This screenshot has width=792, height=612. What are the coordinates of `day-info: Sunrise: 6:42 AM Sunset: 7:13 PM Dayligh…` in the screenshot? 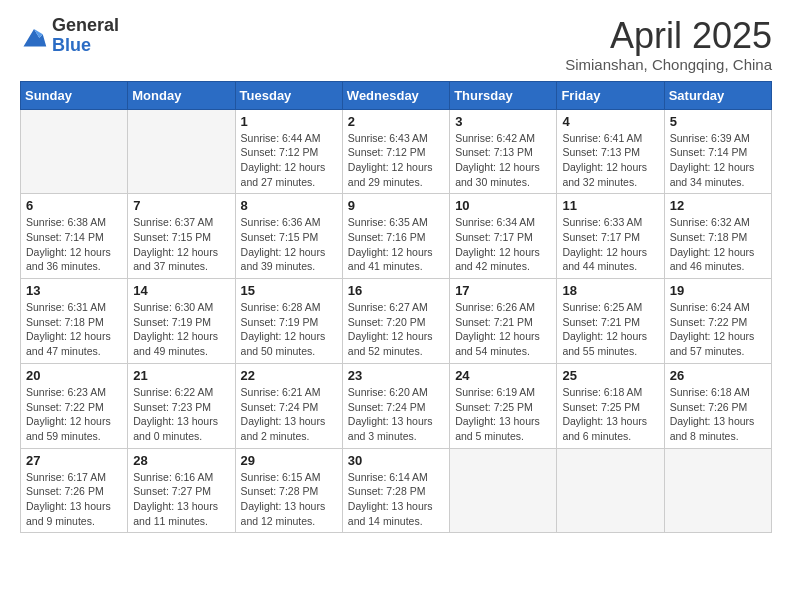 It's located at (503, 160).